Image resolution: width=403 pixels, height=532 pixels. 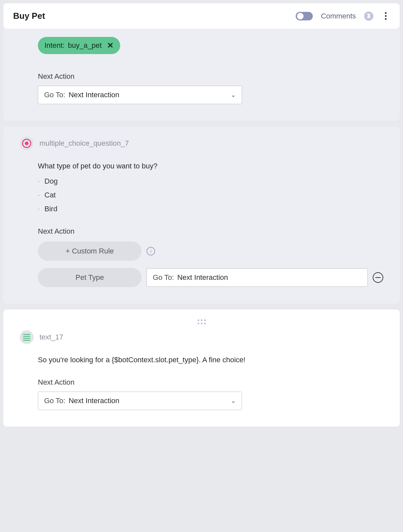 What do you see at coordinates (202, 337) in the screenshot?
I see `node-header: text_17` at bounding box center [202, 337].